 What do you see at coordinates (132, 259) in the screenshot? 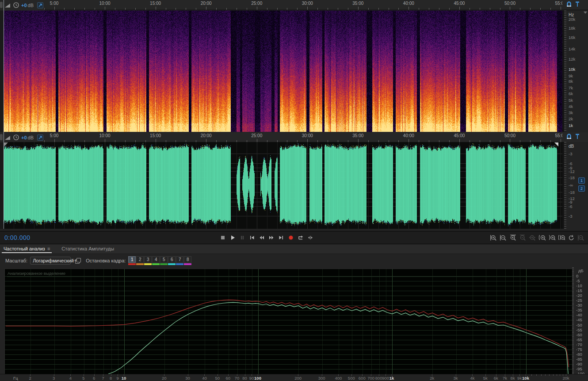
I see `hold-button-number: 1` at bounding box center [132, 259].